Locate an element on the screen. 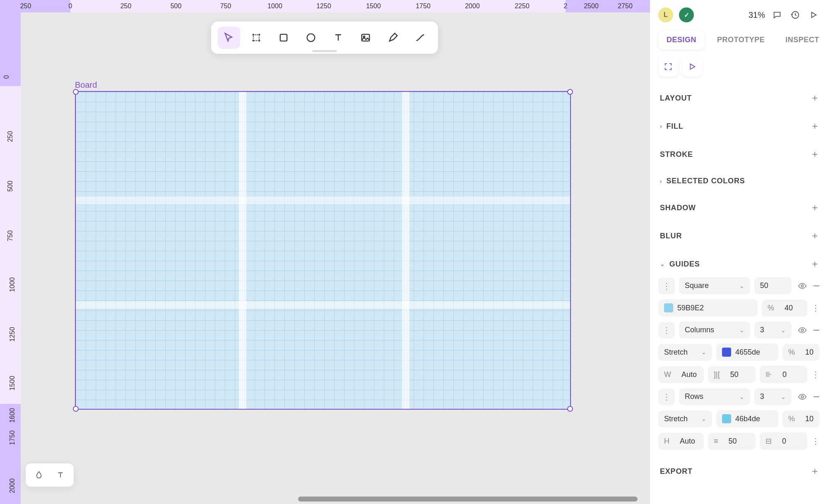 The image size is (828, 504). section-fill: ›FILL+ is located at coordinates (739, 126).